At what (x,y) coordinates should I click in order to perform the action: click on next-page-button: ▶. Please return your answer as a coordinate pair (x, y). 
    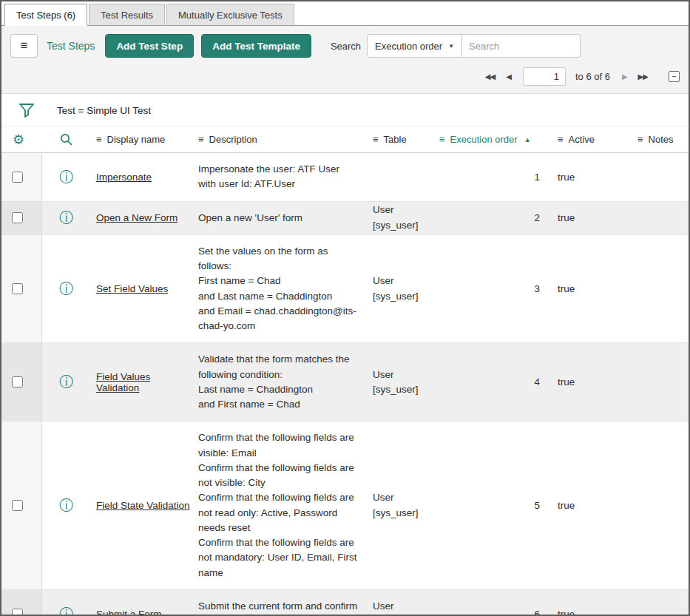
    Looking at the image, I should click on (624, 77).